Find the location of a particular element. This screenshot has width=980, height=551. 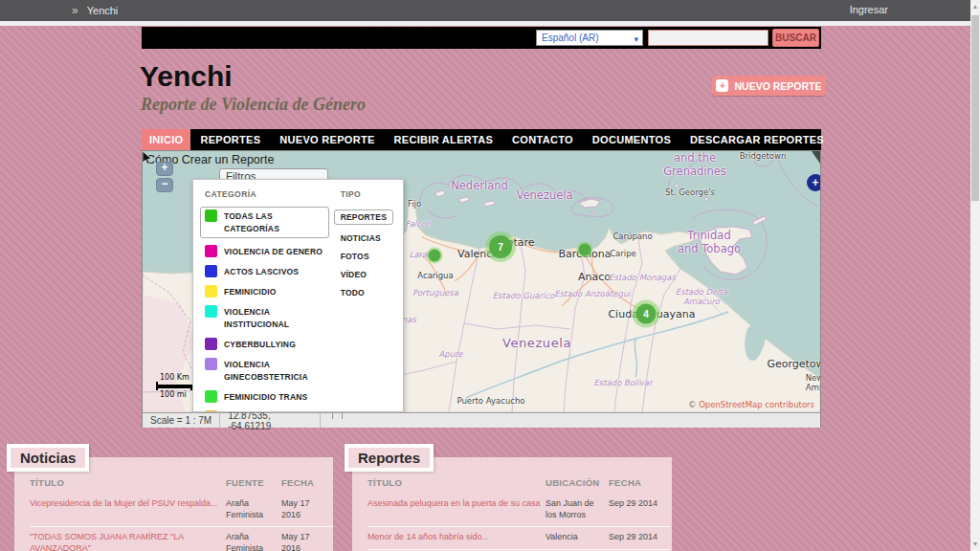

reports-cell-location: Valencia is located at coordinates (577, 539).